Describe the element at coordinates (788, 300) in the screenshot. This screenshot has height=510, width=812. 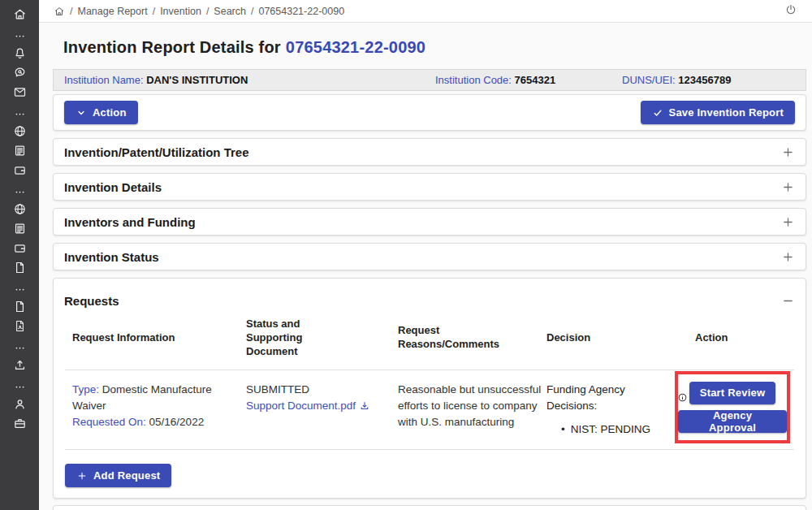
I see `minus-icon` at that location.